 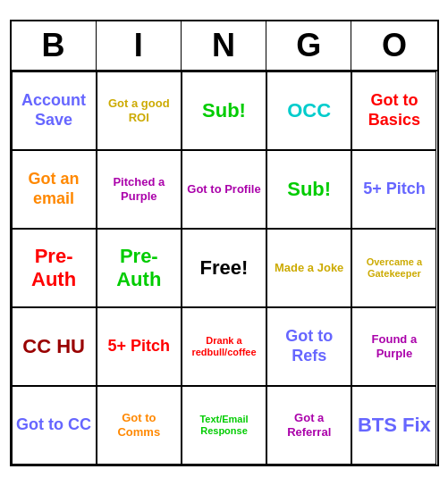 I want to click on bingo-letter-O: O, so click(x=393, y=46).